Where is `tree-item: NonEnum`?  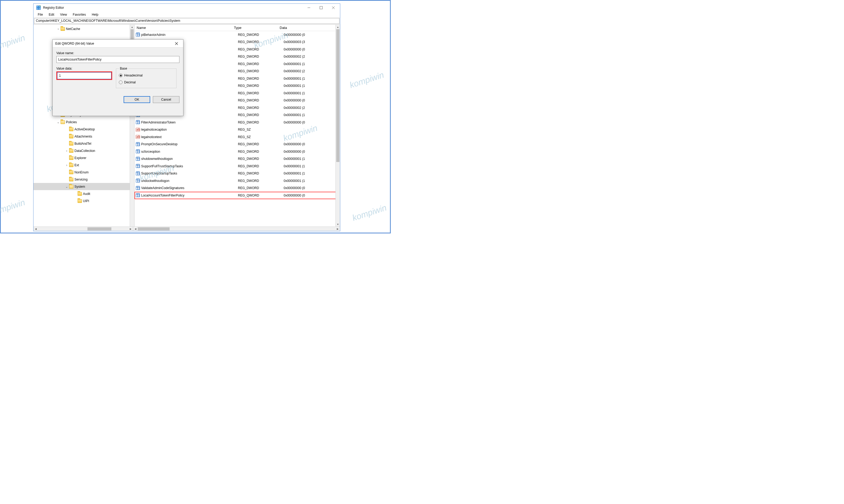
tree-item: NonEnum is located at coordinates (84, 172).